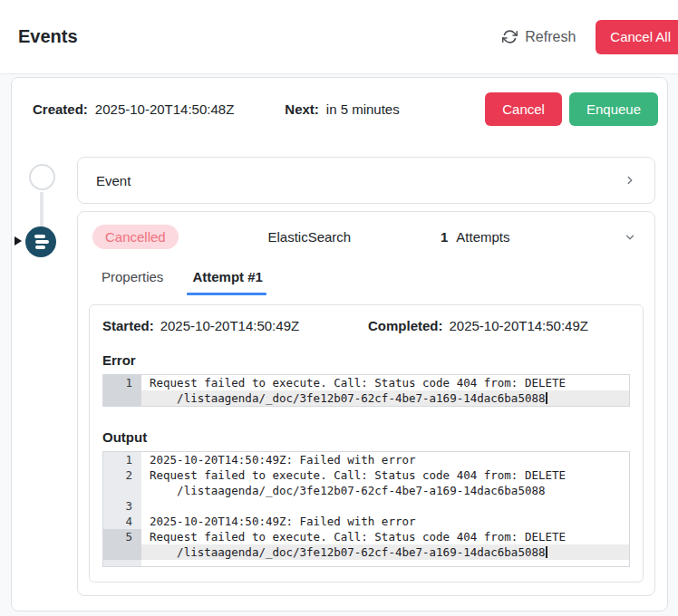 The width and height of the screenshot is (678, 616). I want to click on attempts-count: 1 Attempts, so click(532, 237).